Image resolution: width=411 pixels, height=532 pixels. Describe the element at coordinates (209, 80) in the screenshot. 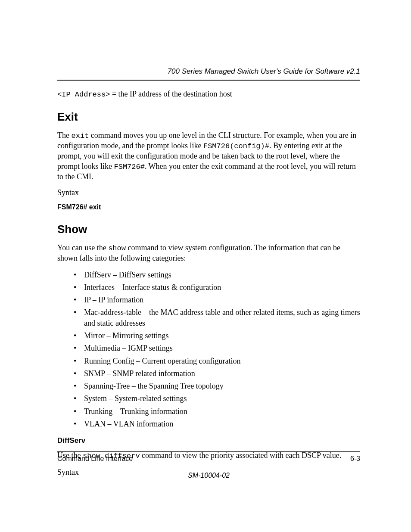

I see `header-rule` at that location.